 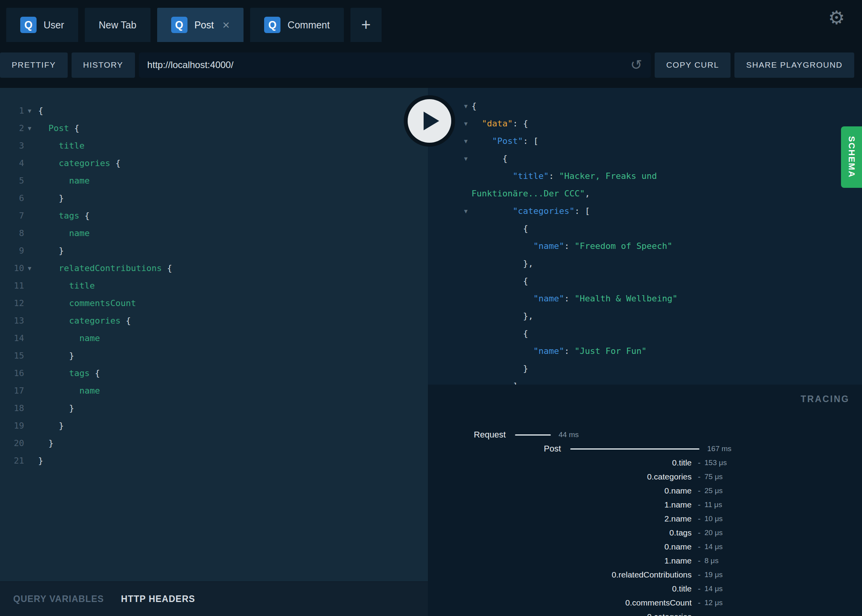 What do you see at coordinates (395, 65) in the screenshot?
I see `endpoint-url-bar: http://localhost:4000/ ↺` at bounding box center [395, 65].